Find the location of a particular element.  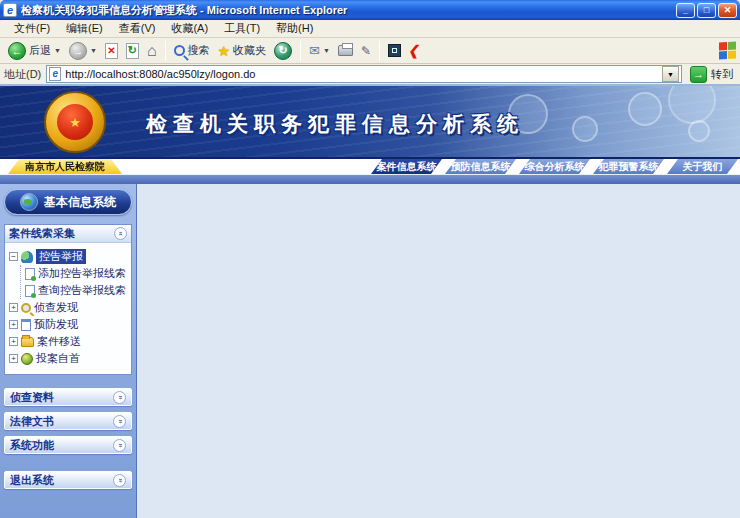

tree-node-accusation-report: − 控告举报 is located at coordinates (68, 256).